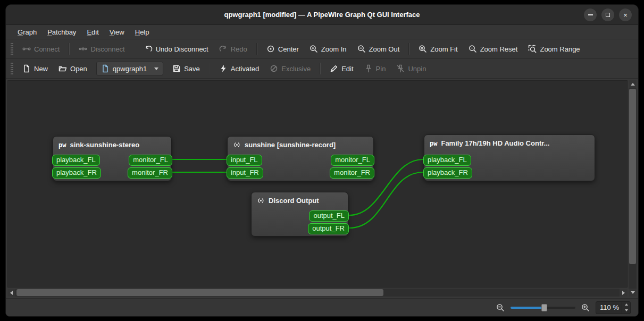  I want to click on open-label: Open, so click(79, 69).